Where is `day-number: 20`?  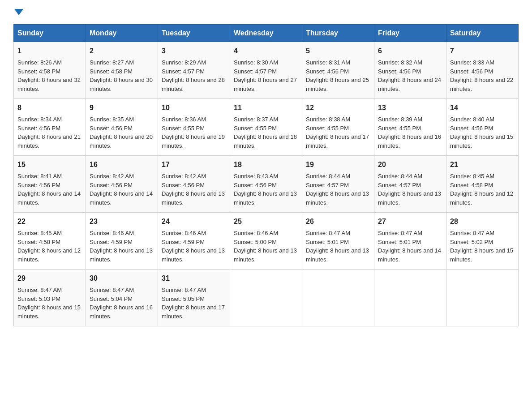
day-number: 20 is located at coordinates (410, 165).